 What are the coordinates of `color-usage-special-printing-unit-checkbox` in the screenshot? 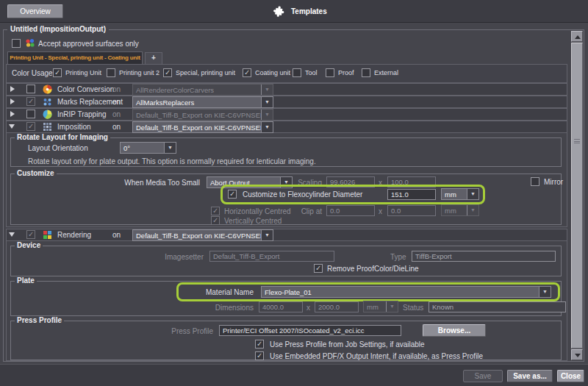 It's located at (168, 73).